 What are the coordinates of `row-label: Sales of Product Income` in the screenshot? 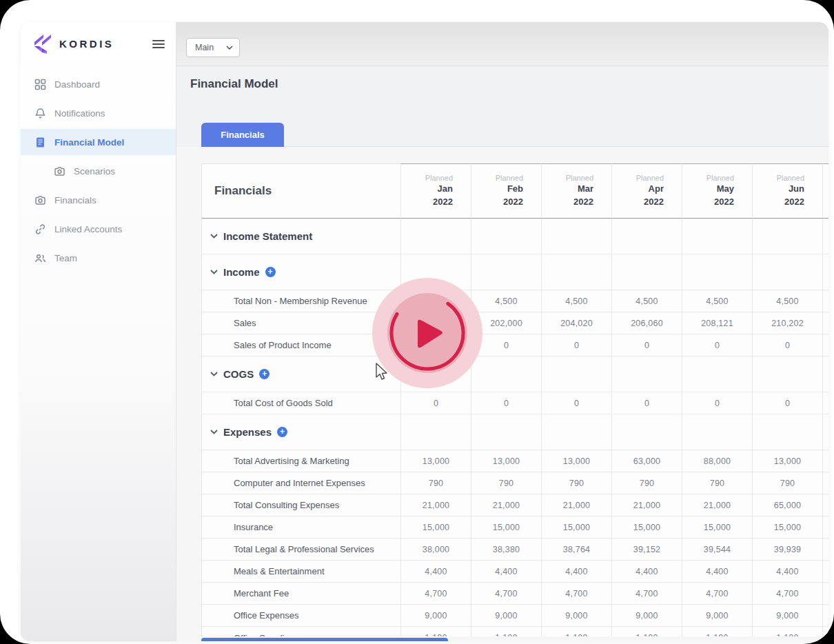 It's located at (301, 345).